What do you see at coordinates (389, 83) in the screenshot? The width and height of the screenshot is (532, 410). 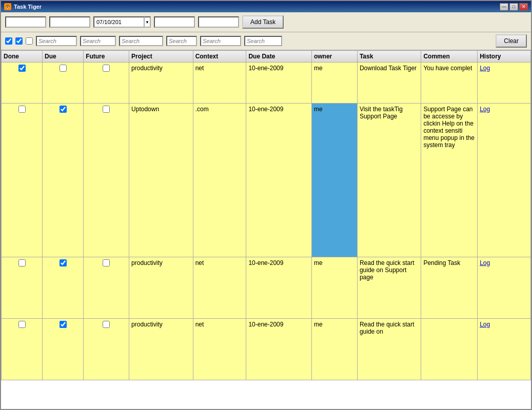 I see `cell-task-1: Download Task Tiger` at bounding box center [389, 83].